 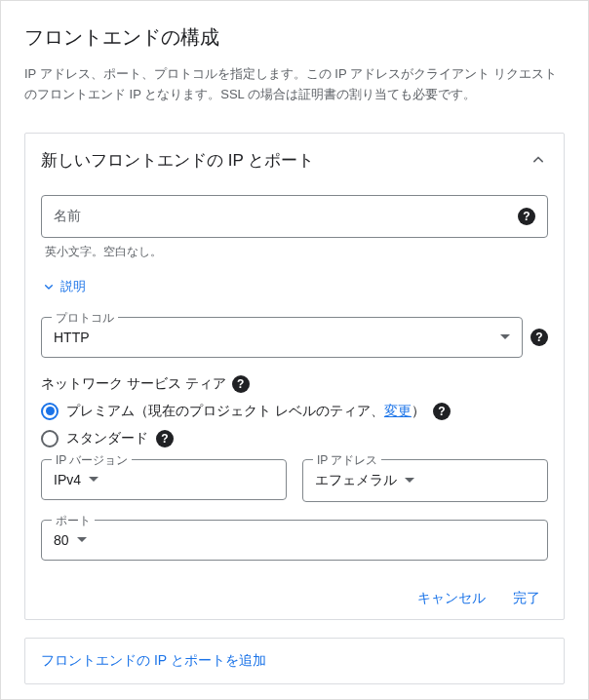 What do you see at coordinates (273, 337) in the screenshot?
I see `protocol-value: HTTP` at bounding box center [273, 337].